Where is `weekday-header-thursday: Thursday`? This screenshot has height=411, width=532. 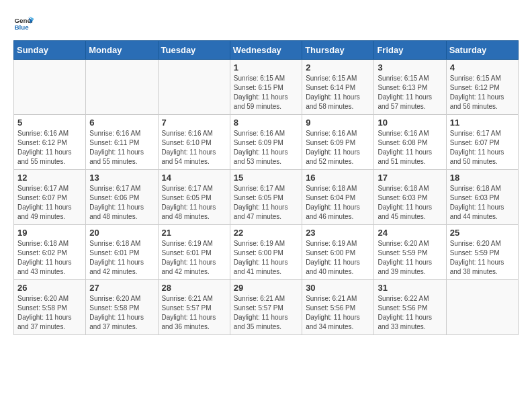 weekday-header-thursday: Thursday is located at coordinates (339, 50).